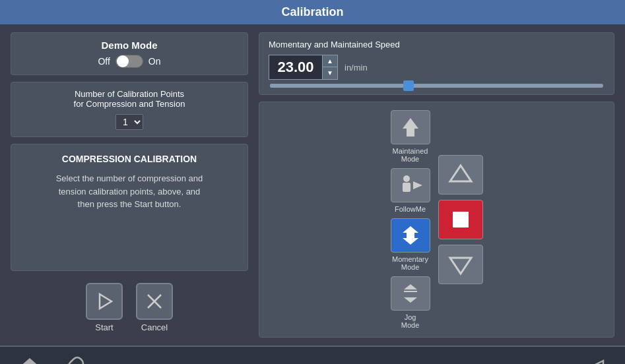 The width and height of the screenshot is (625, 364). I want to click on bottom-nav, so click(313, 355).